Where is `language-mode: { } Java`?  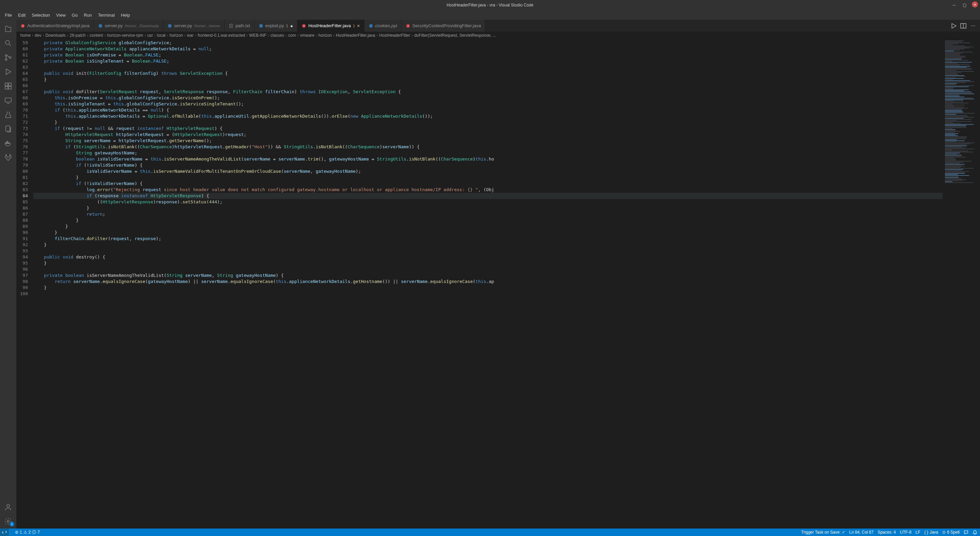
language-mode: { } Java is located at coordinates (931, 532).